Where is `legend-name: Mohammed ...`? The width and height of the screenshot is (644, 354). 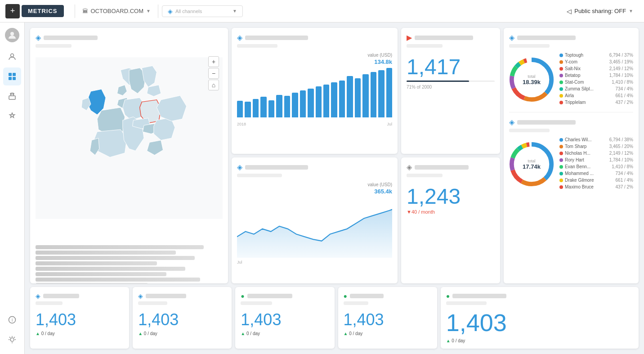
legend-name: Mohammed ... is located at coordinates (589, 174).